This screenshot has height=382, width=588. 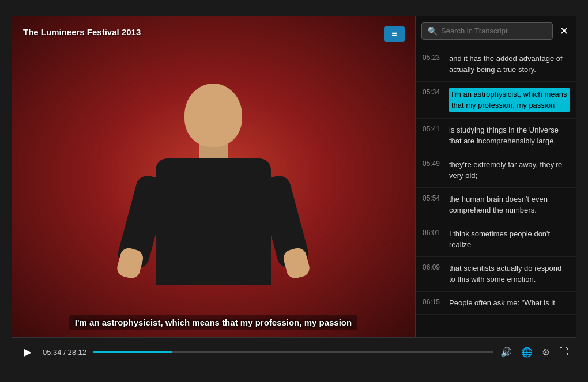 I want to click on person-arm-right, so click(x=284, y=221).